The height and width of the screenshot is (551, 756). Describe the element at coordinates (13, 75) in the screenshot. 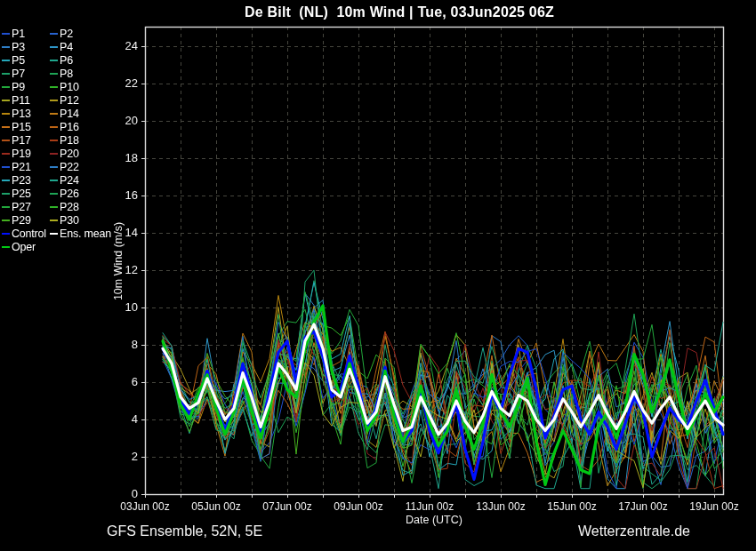

I see `legend-item-P7: P7` at that location.